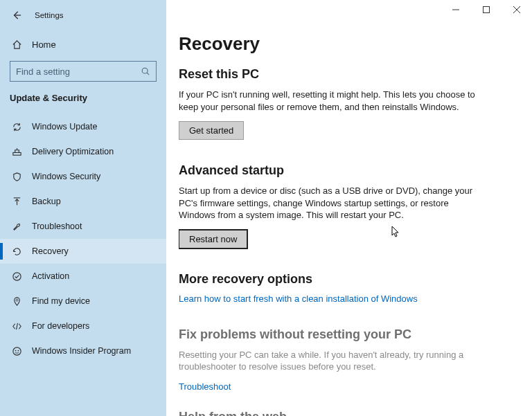 Image resolution: width=532 pixels, height=416 pixels. Describe the element at coordinates (17, 251) in the screenshot. I see `recovery-icon` at that location.